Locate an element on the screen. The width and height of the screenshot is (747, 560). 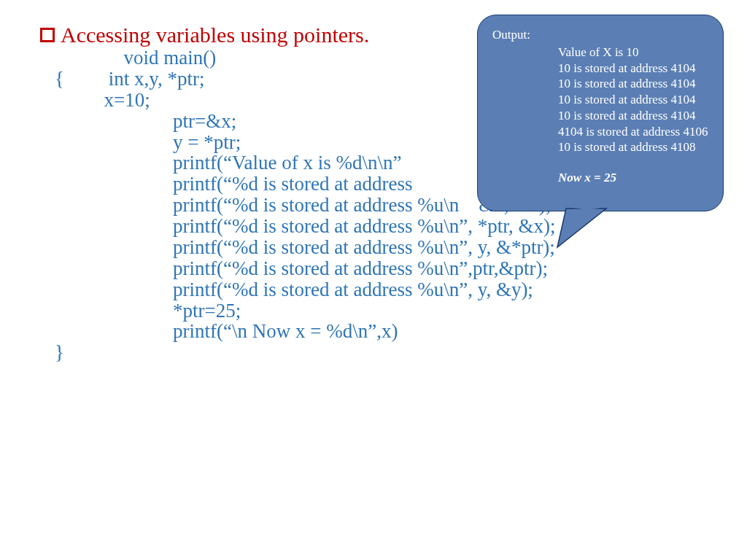
output-line: 10 is stored at address 4108 is located at coordinates (633, 147).